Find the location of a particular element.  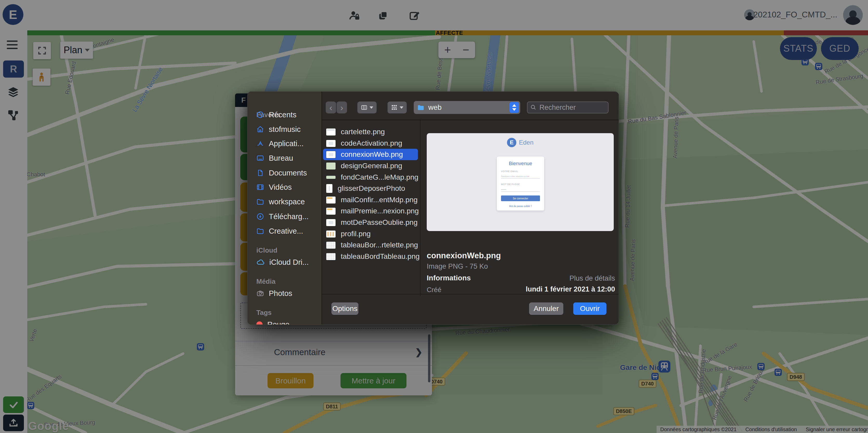

file-row: tableauBor...rtelette.png is located at coordinates (371, 245).